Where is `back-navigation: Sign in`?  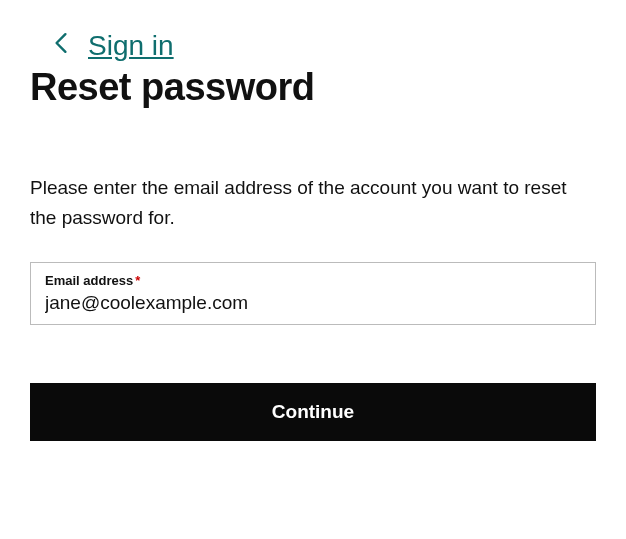
back-navigation: Sign in is located at coordinates (325, 46).